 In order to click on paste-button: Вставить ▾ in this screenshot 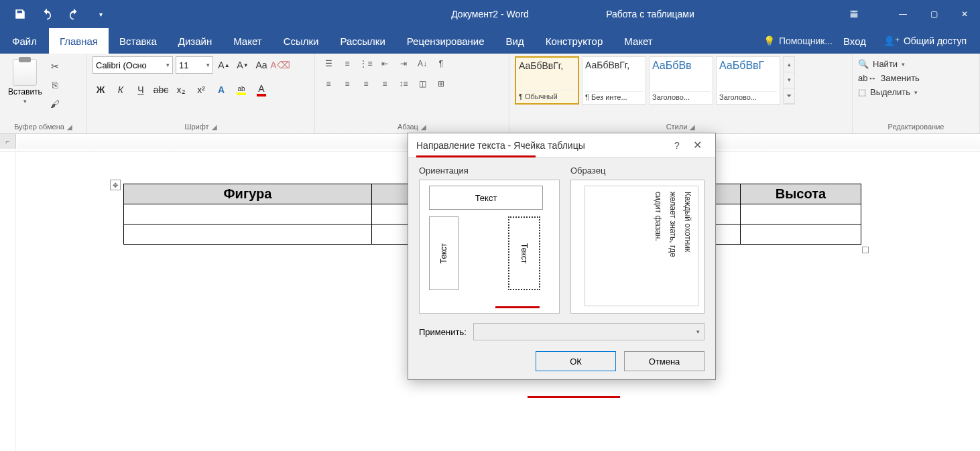, I will do `click(25, 82)`.